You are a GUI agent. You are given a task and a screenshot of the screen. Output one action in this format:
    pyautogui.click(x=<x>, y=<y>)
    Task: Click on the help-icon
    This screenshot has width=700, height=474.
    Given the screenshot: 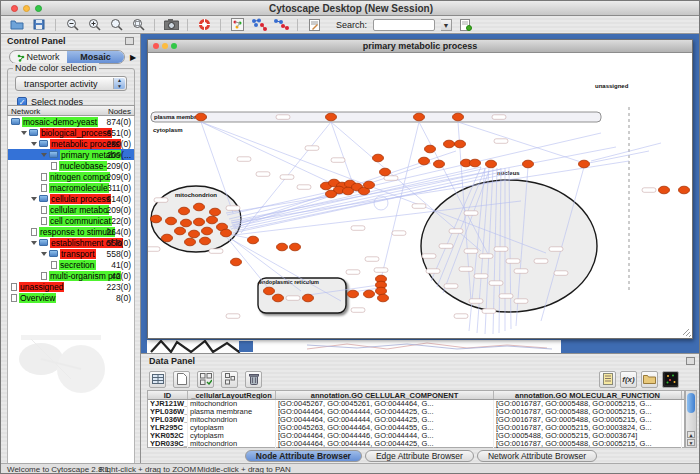 What is the action you would take?
    pyautogui.click(x=204, y=25)
    